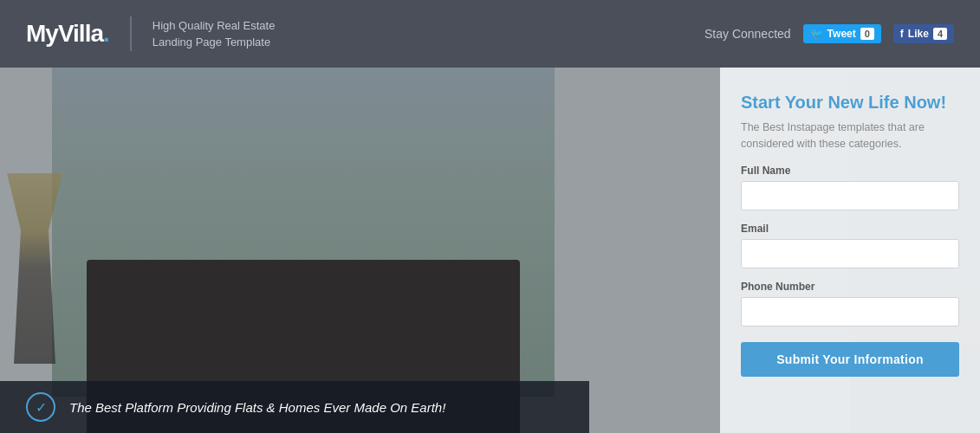 Image resolution: width=980 pixels, height=433 pixels. Describe the element at coordinates (167, 34) in the screenshot. I see `logo-area: MyVilla. High Quality Real Estate Landin…` at that location.